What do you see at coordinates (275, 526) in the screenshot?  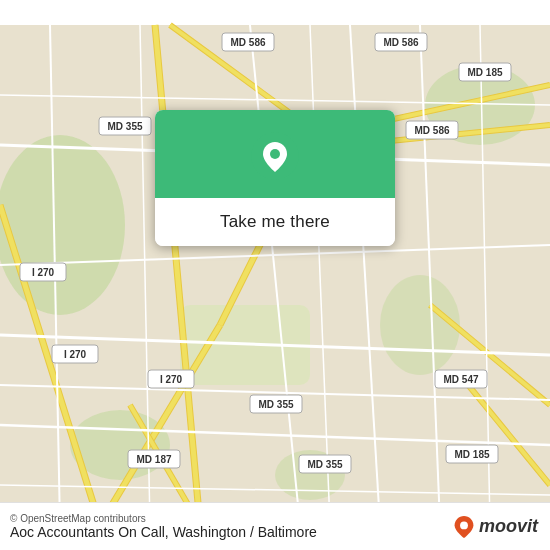 I see `bottom-bar: © OpenStreetMap contributors Aoc Account…` at bounding box center [275, 526].